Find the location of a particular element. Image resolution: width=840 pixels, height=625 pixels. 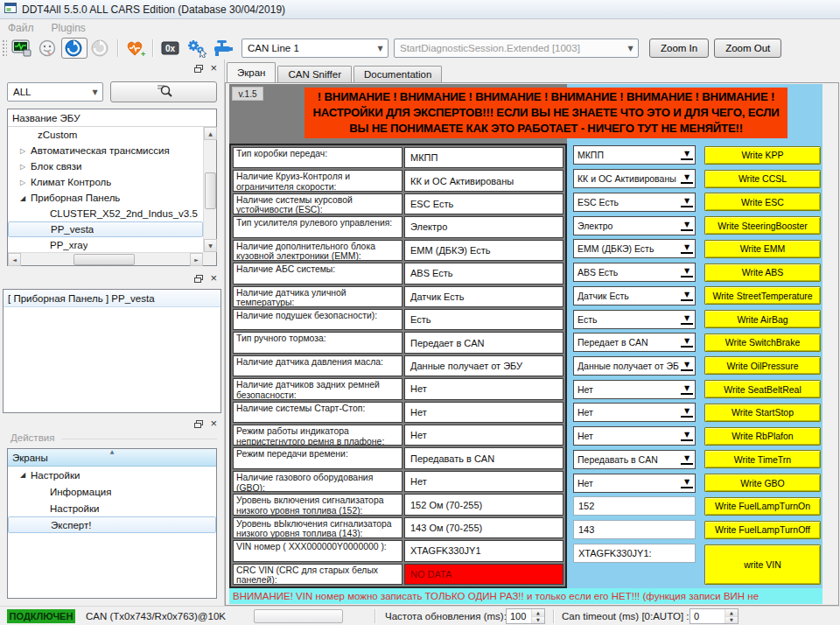

screen-monitor-icon is located at coordinates (22, 48).